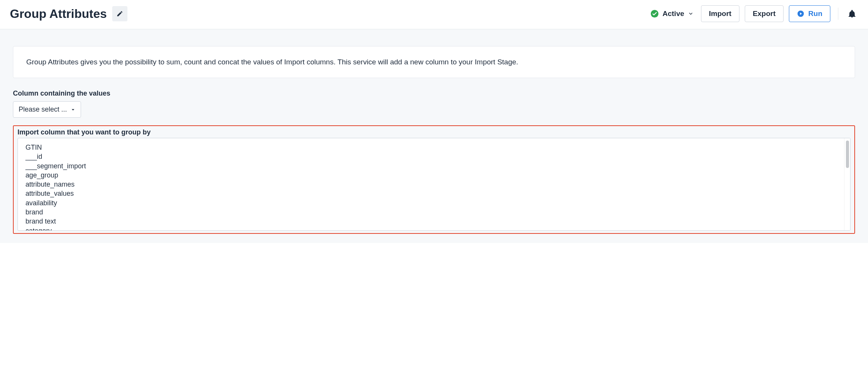  I want to click on page-header: Group Attributes Active Import Export, so click(434, 14).